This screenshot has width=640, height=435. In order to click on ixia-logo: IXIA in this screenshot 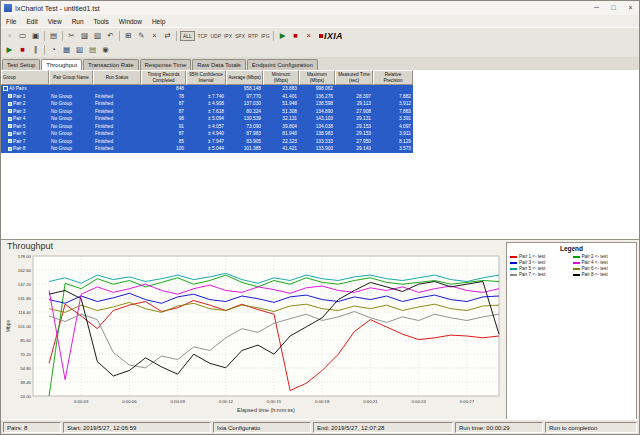, I will do `click(331, 36)`.